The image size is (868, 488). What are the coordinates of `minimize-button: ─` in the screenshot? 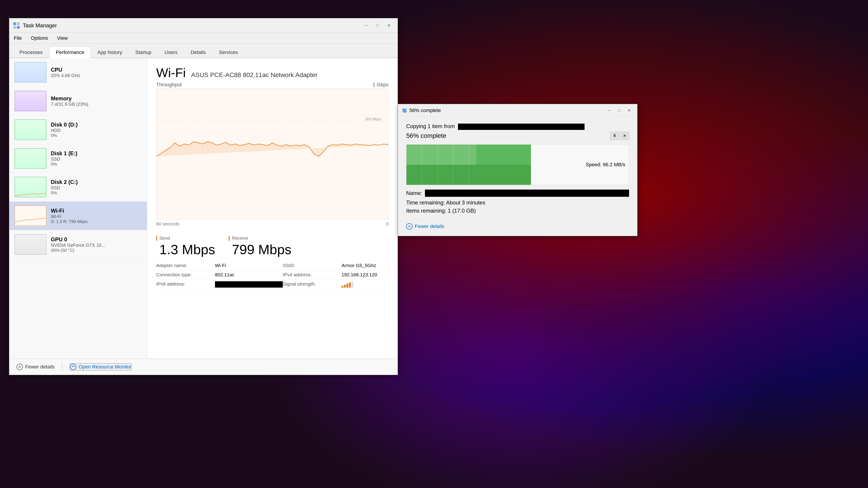 It's located at (366, 26).